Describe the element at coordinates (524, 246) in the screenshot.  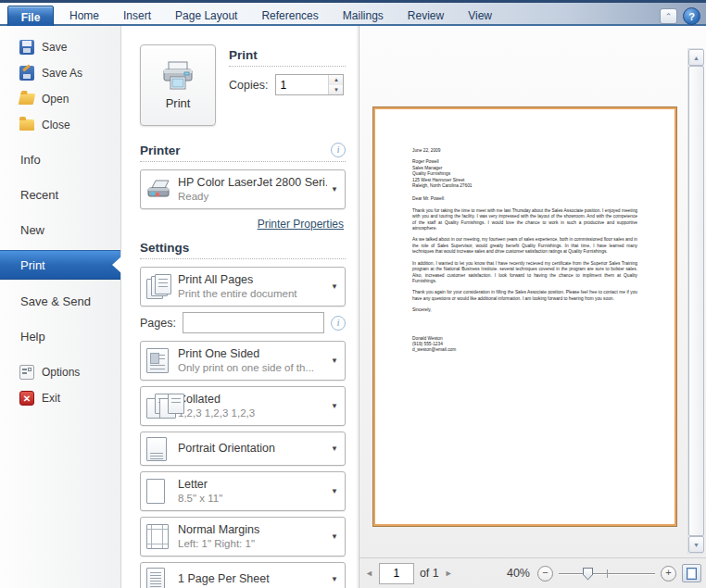
I see `letter-paragraph: As we talked about in our meeting, my fo…` at that location.